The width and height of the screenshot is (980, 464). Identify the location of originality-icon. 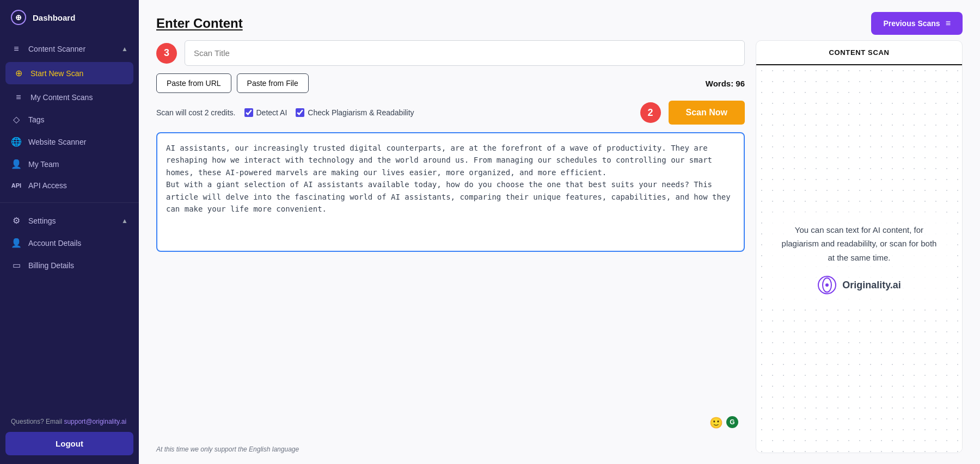
(827, 285).